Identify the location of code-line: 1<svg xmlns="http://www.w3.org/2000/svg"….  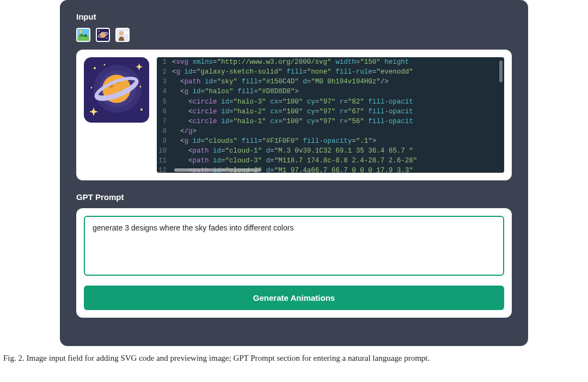
(330, 62).